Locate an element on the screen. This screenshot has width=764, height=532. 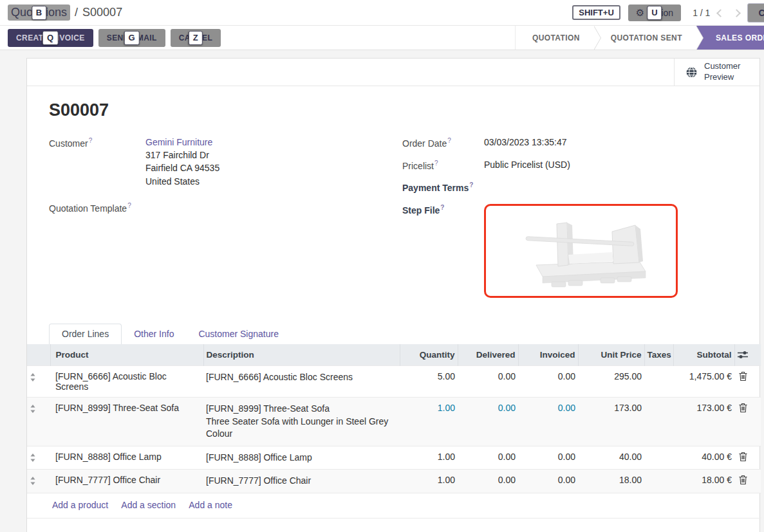
table-header: Product Description Quantity Delivered I… is located at coordinates (394, 355).